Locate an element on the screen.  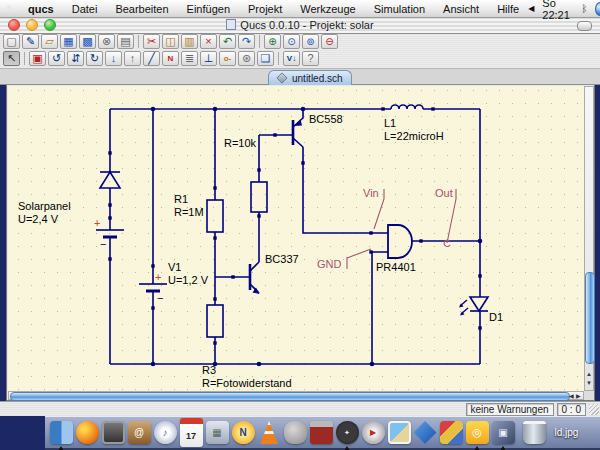
v1-name-label: V1 is located at coordinates (174, 267).